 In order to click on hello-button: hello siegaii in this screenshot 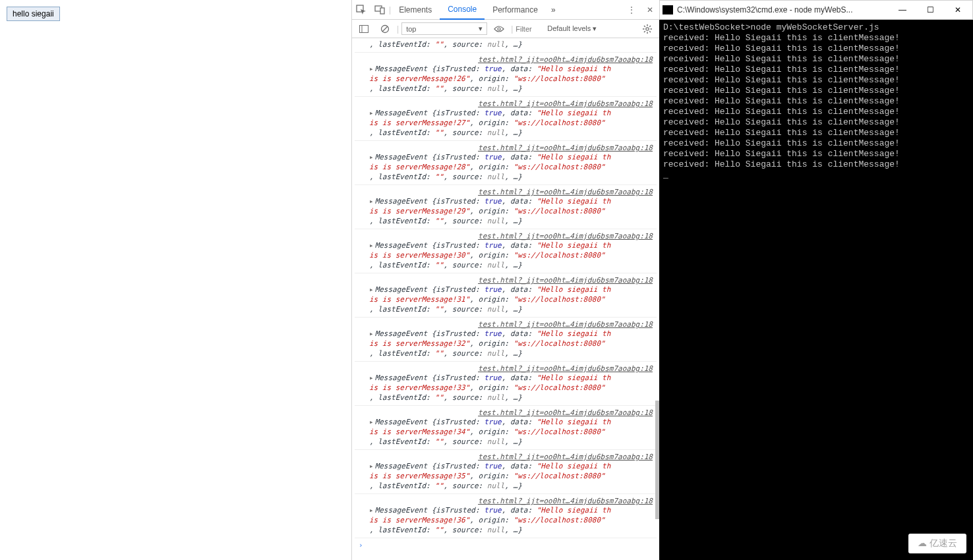, I will do `click(33, 14)`.